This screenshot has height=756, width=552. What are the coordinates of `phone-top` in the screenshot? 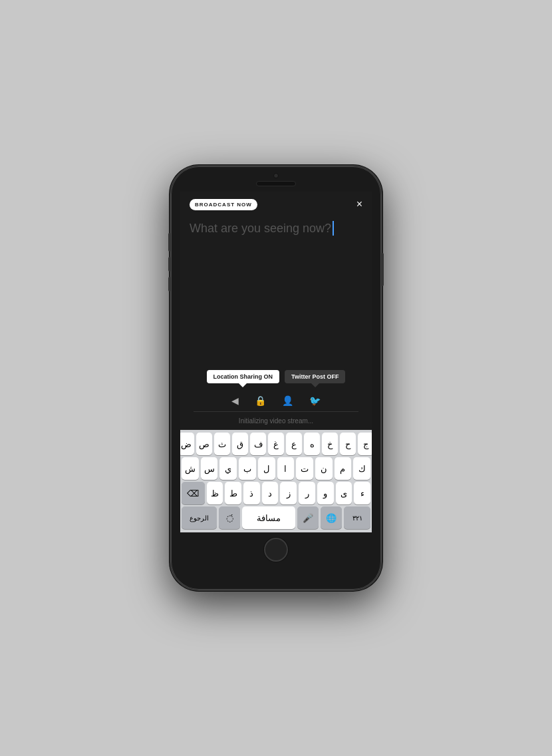 It's located at (276, 176).